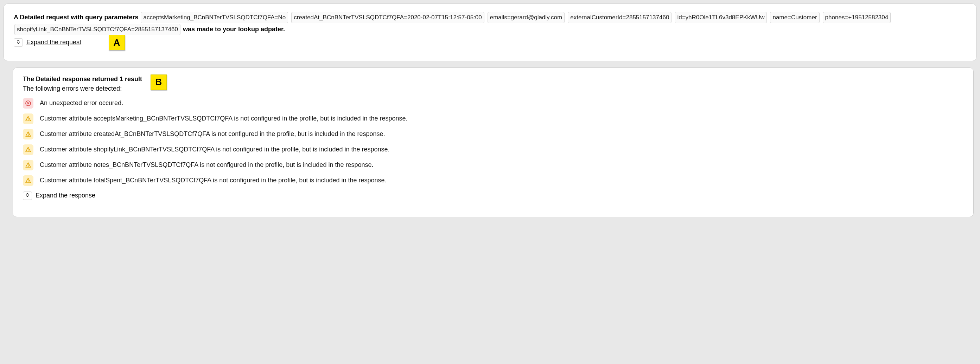 The height and width of the screenshot is (364, 980). Describe the element at coordinates (493, 180) in the screenshot. I see `warning-row: Customer attribute totalSpent_BCnBNTerTV…` at that location.